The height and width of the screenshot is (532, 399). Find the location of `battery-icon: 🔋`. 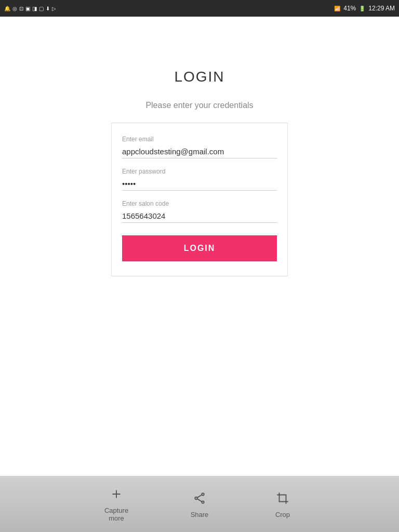

battery-icon: 🔋 is located at coordinates (362, 8).